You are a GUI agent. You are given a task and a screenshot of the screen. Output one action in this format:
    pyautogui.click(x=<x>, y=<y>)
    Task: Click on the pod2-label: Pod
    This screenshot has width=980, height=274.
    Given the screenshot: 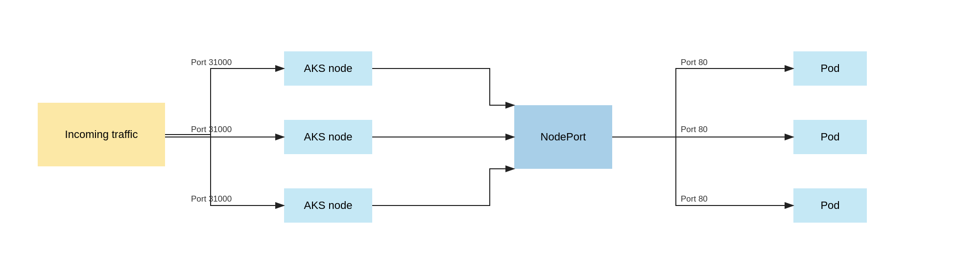 What is the action you would take?
    pyautogui.click(x=830, y=137)
    